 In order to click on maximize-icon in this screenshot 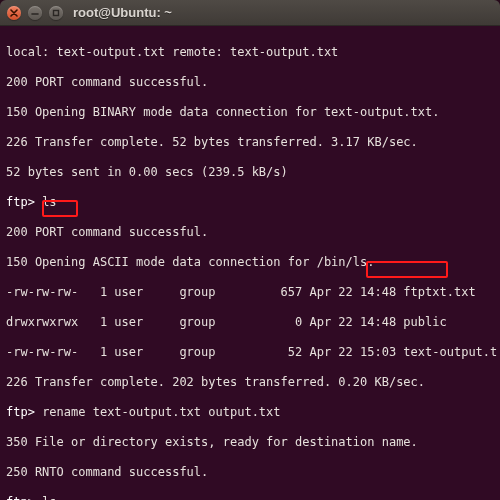, I will do `click(56, 13)`.